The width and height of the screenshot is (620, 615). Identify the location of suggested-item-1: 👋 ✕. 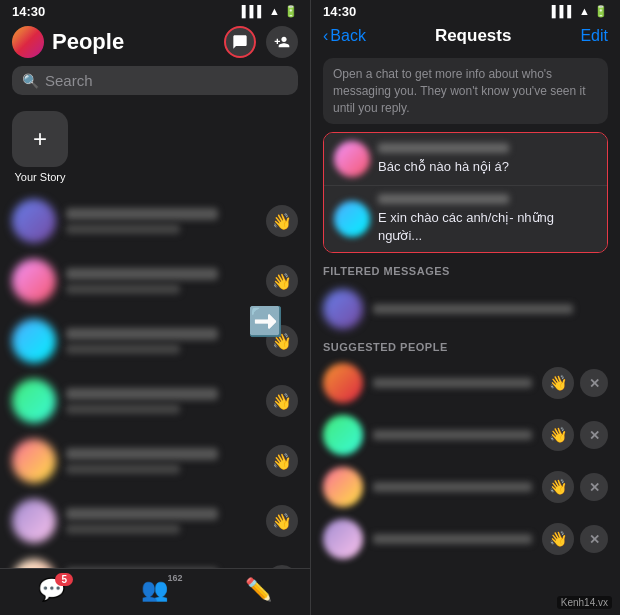
(466, 383).